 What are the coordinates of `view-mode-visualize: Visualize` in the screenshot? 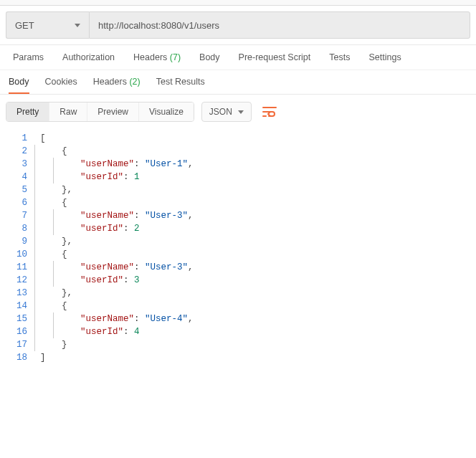 It's located at (166, 112).